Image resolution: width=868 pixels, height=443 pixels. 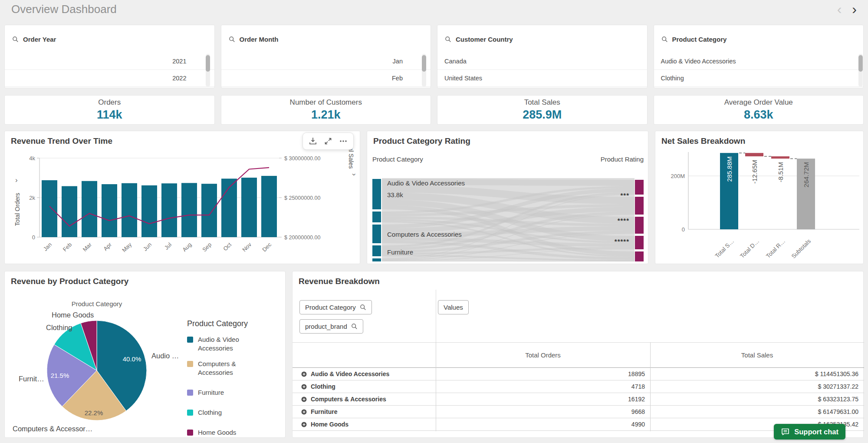 What do you see at coordinates (89, 209) in the screenshot?
I see `bar-Mar` at bounding box center [89, 209].